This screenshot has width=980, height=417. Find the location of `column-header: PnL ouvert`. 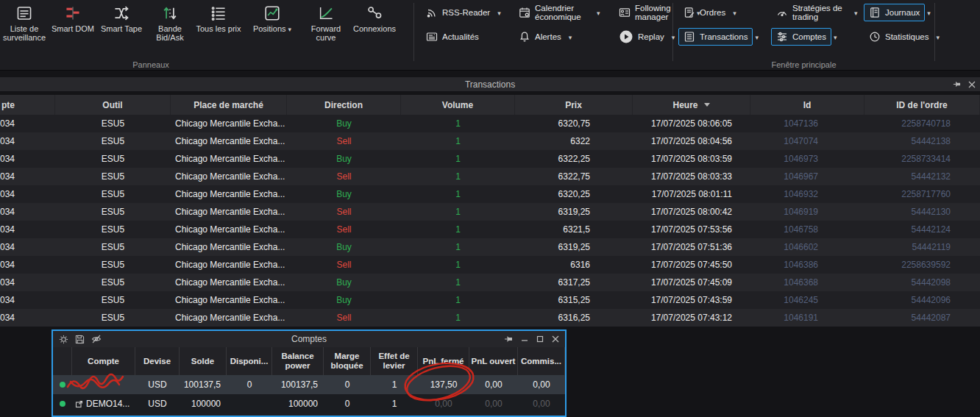

column-header: PnL ouvert is located at coordinates (494, 361).